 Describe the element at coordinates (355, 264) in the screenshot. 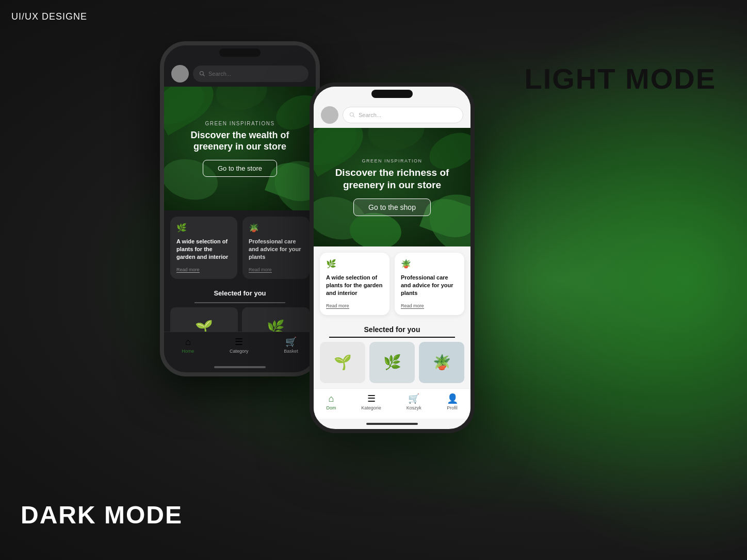

I see `light-card1-icon: 🌿` at that location.